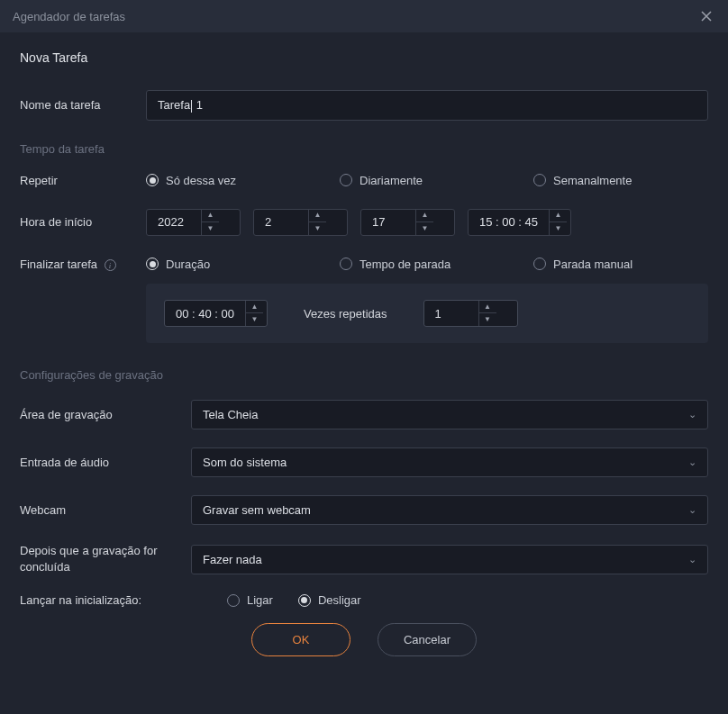  What do you see at coordinates (105, 510) in the screenshot?
I see `webcam-label: Webcam` at bounding box center [105, 510].